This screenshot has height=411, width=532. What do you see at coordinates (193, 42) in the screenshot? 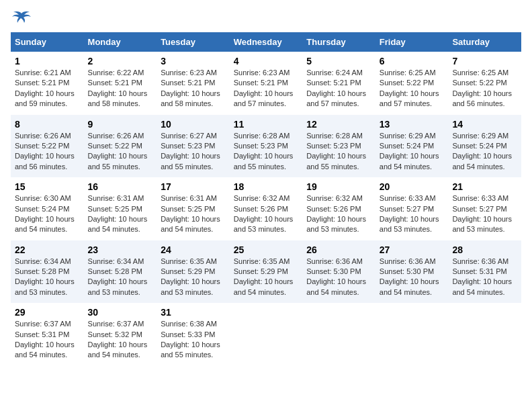
I see `col-tuesday: Tuesday` at bounding box center [193, 42].